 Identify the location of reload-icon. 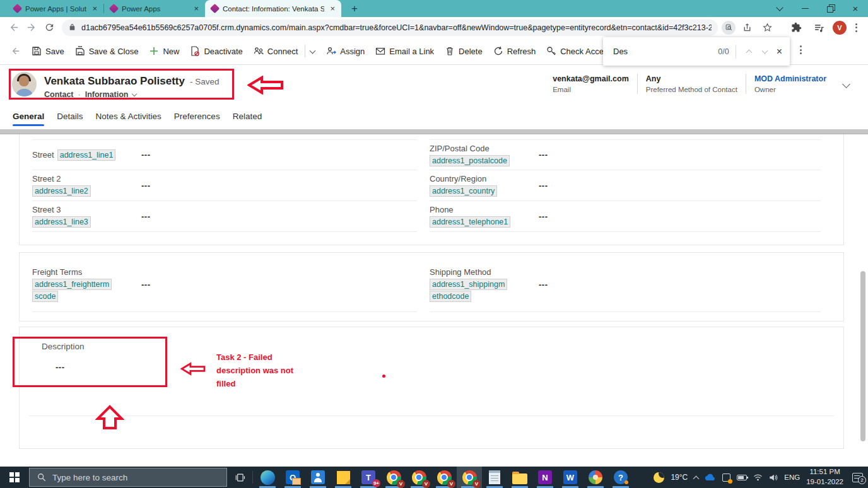
(49, 28).